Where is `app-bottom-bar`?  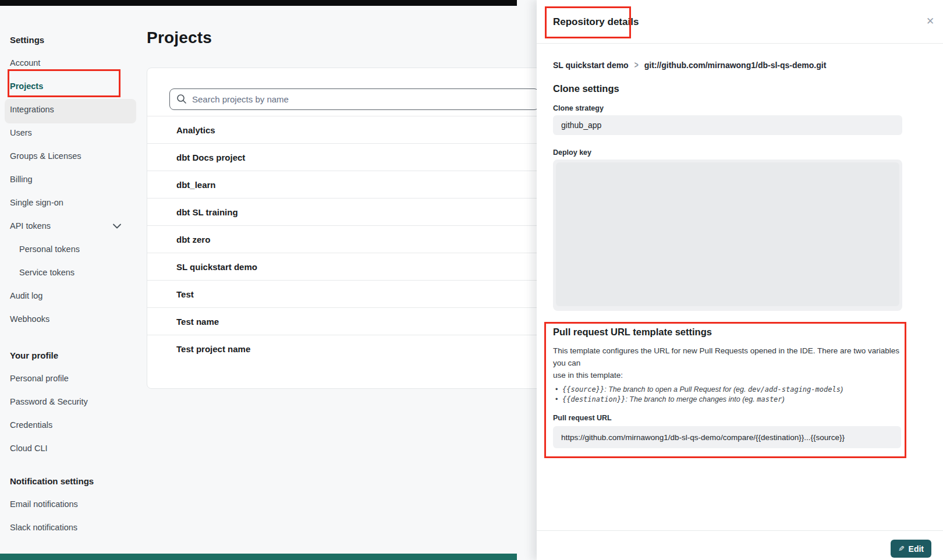 app-bottom-bar is located at coordinates (258, 557).